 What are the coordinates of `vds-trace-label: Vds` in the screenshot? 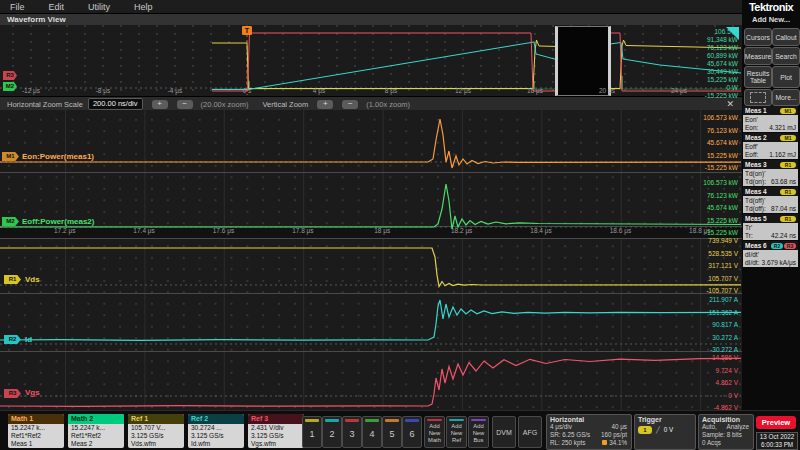 It's located at (32, 280).